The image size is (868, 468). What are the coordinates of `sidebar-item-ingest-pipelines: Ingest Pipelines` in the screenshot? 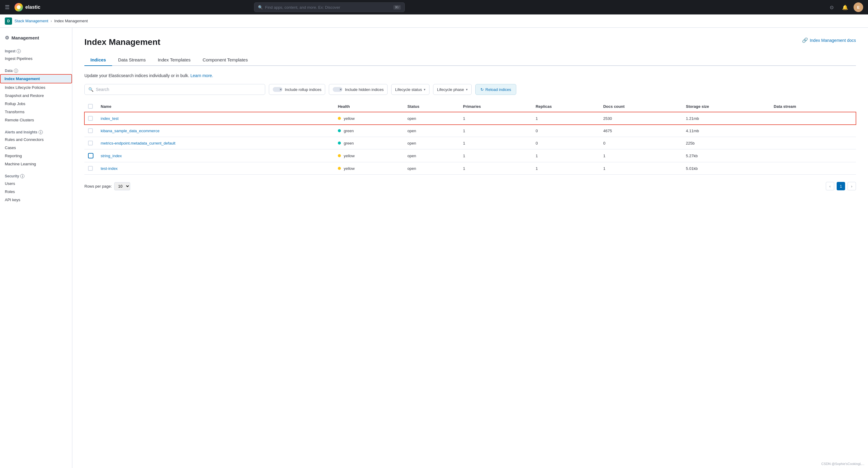 It's located at (36, 59).